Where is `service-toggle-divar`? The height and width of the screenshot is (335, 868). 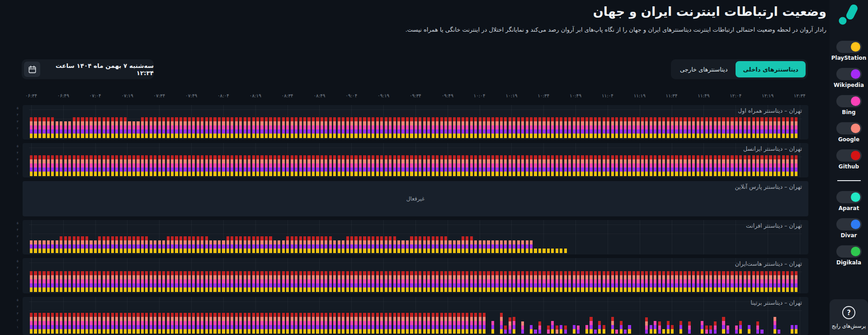 service-toggle-divar is located at coordinates (849, 225).